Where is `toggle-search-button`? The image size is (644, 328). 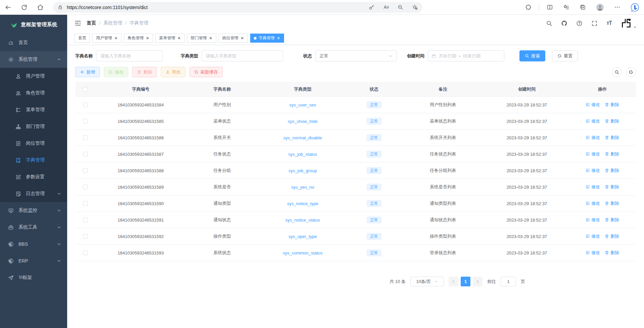
toggle-search-button is located at coordinates (617, 72).